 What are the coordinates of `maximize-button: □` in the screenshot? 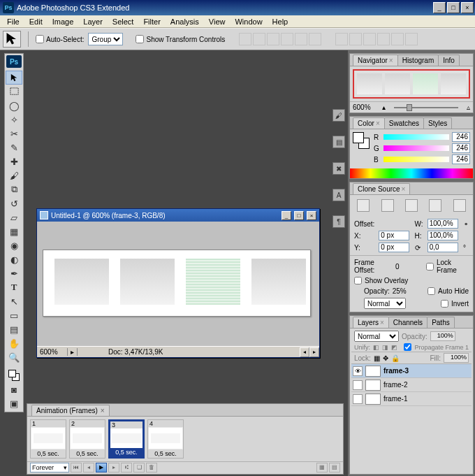 It's located at (453, 8).